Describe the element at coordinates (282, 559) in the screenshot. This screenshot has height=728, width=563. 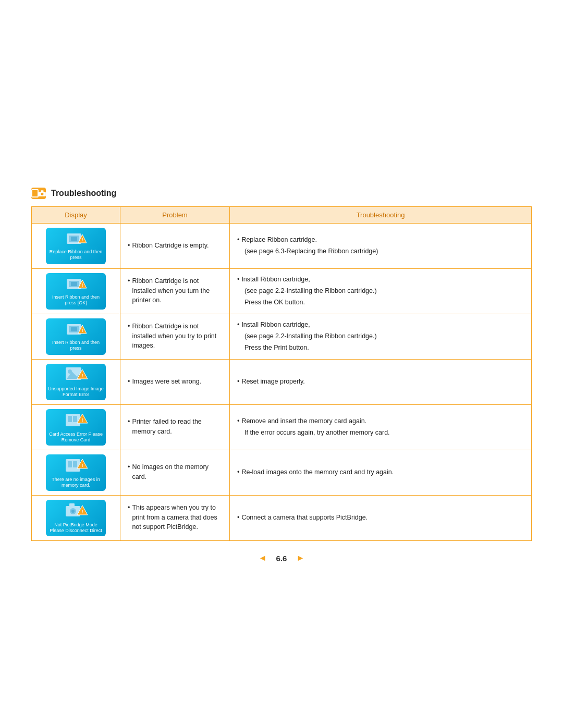
I see `page-number: 6.6` at that location.